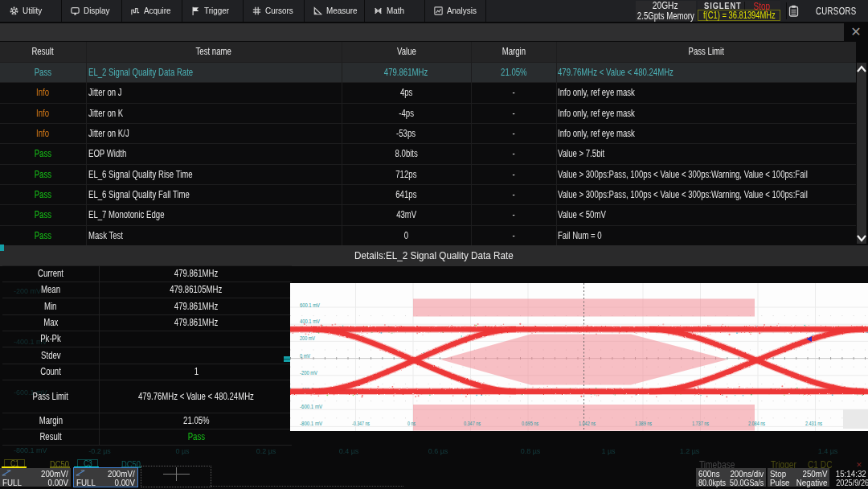 The height and width of the screenshot is (489, 868). Describe the element at coordinates (312, 423) in the screenshot. I see `svg-text: -800.1 mV` at that location.